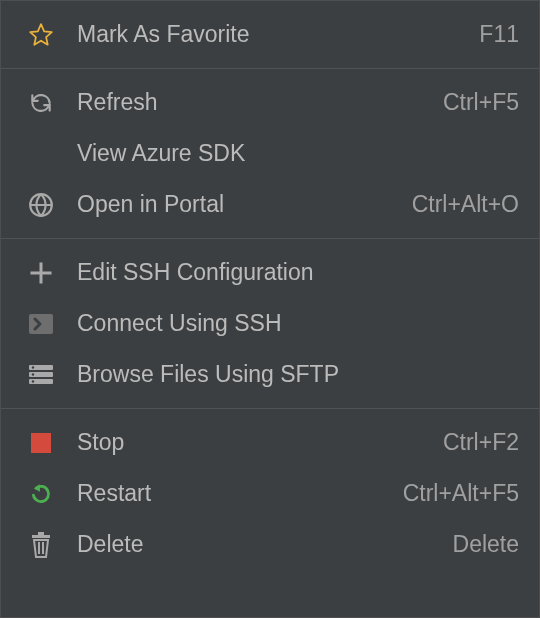 This screenshot has height=618, width=540. I want to click on star-outline-icon, so click(41, 35).